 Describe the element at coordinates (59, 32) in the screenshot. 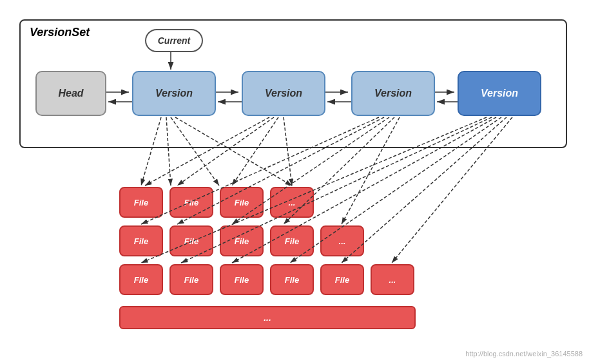

I see `versionset-label: VersionSet` at that location.